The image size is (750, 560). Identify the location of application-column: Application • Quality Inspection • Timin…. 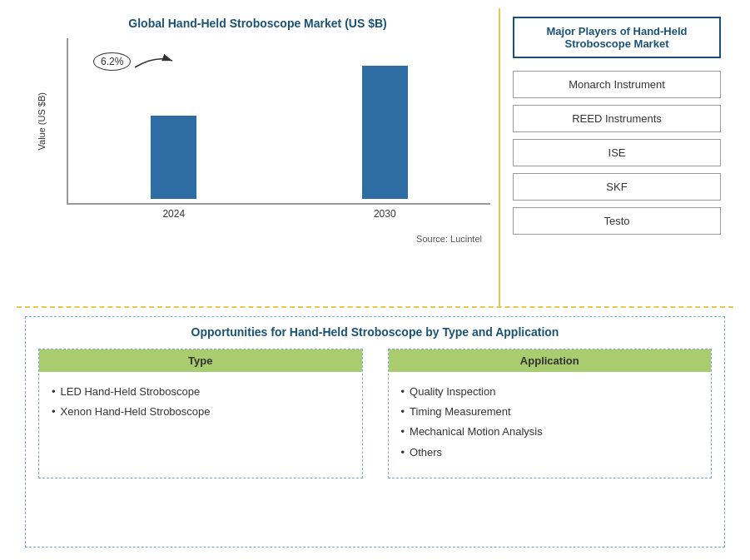
(550, 414).